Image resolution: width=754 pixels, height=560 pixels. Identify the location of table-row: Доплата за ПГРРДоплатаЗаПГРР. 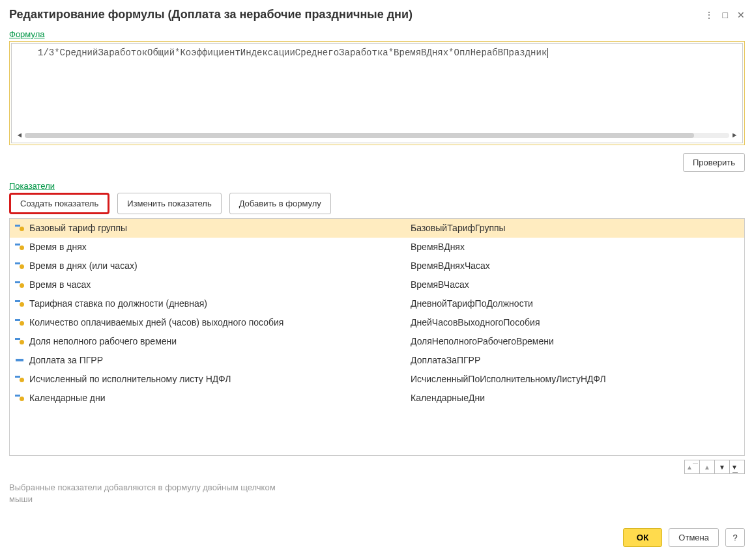
(377, 361).